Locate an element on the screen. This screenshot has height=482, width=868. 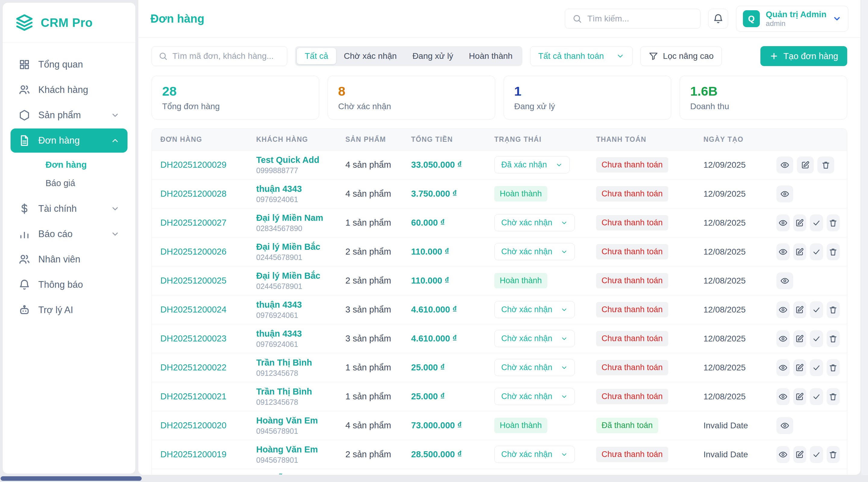
status-tab-3: Hoàn thành is located at coordinates (491, 56).